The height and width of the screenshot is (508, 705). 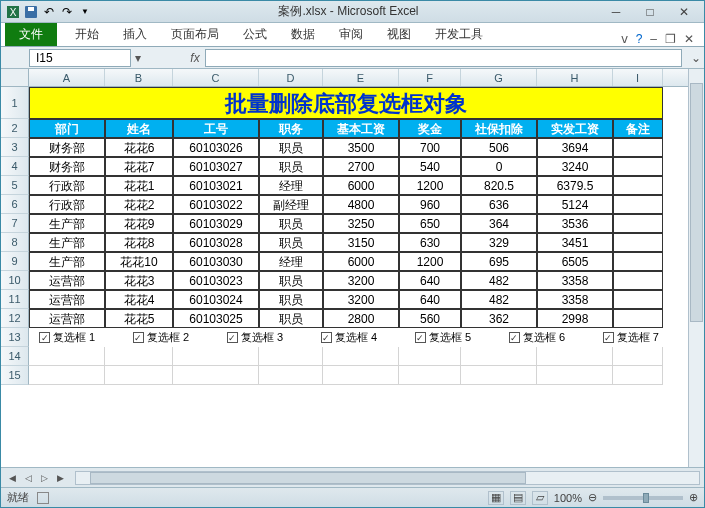 I want to click on cell-r14-c3, so click(x=291, y=356).